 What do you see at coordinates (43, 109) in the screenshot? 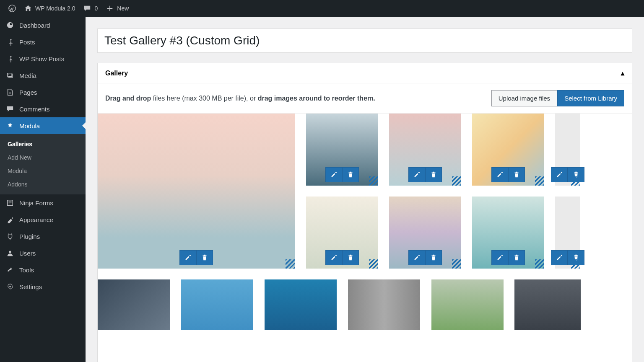
I see `sidebar-item-comments: Comments` at bounding box center [43, 109].